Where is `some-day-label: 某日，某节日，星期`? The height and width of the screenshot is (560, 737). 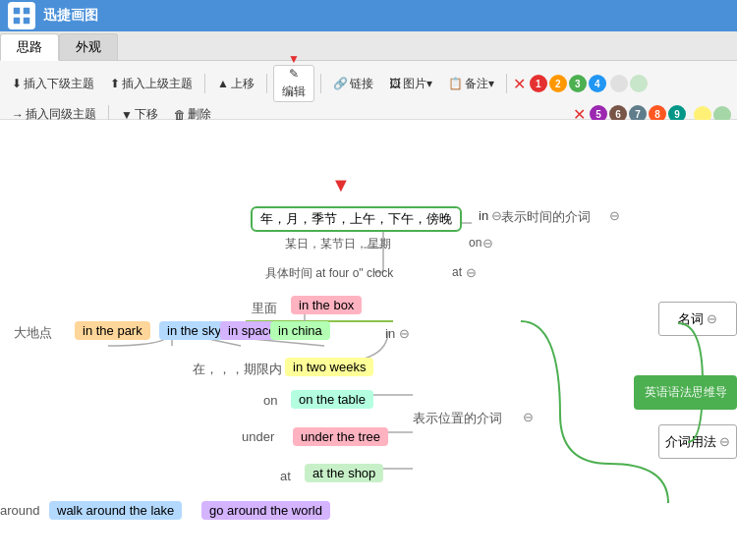
some-day-label: 某日，某节日，星期 is located at coordinates (338, 244).